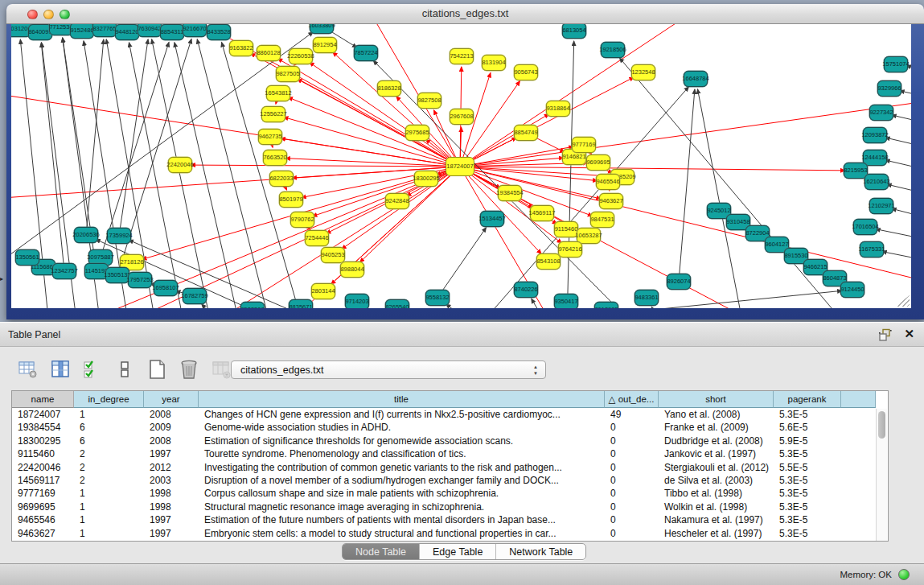 The image size is (924, 585). What do you see at coordinates (881, 475) in the screenshot?
I see `table-scrollbar` at bounding box center [881, 475].